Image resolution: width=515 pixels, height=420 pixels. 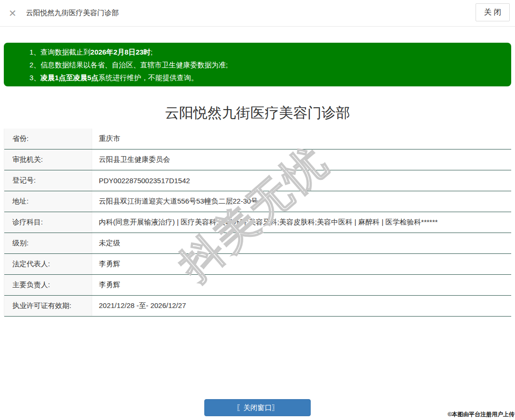 What do you see at coordinates (302, 222) in the screenshot?
I see `row-value: 内科(同意开展输液治疗) | 医疗美容科;美容外科;美容牙科;美容皮肤科;美容中…` at bounding box center [302, 222].